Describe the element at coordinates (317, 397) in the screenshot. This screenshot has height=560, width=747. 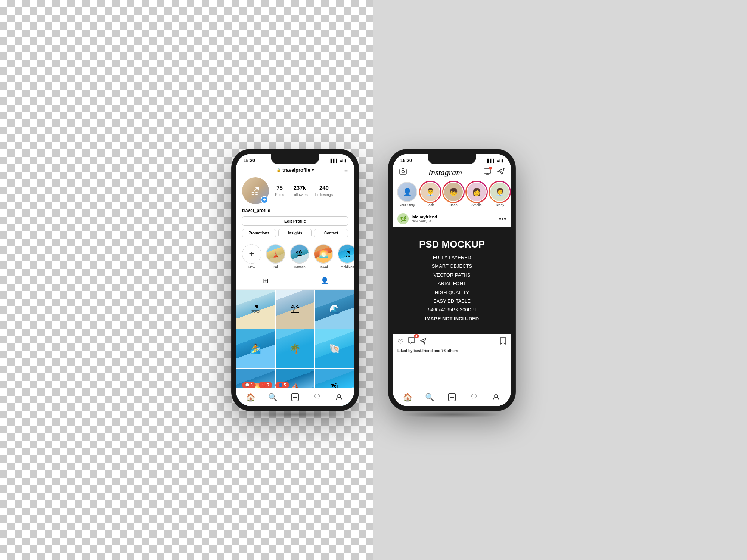
I see `nav-heart-1: ♡` at that location.